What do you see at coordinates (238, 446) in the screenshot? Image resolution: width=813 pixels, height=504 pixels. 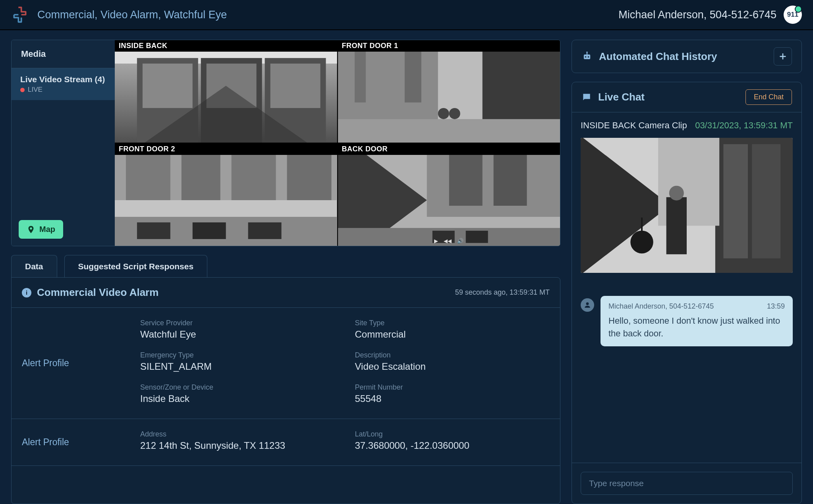 I see `field-value: 212 14th St, Sunnyside, TX 11233` at bounding box center [238, 446].